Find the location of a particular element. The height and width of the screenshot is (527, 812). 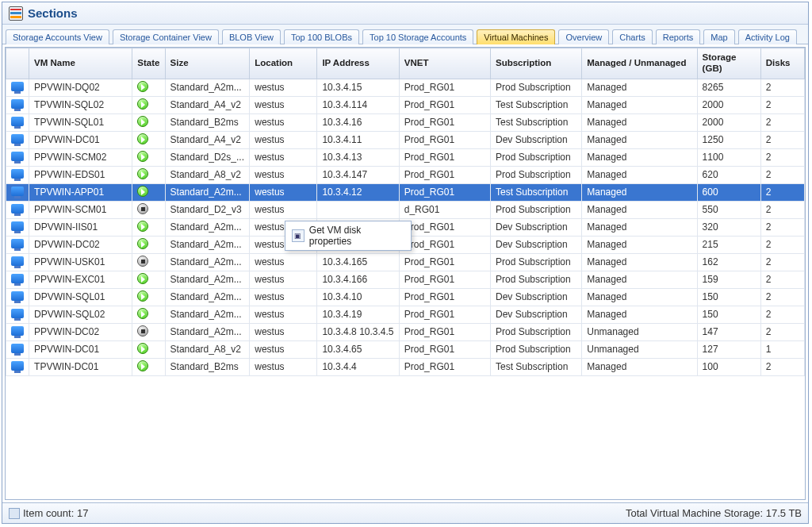

page-title: Sections is located at coordinates (52, 13).